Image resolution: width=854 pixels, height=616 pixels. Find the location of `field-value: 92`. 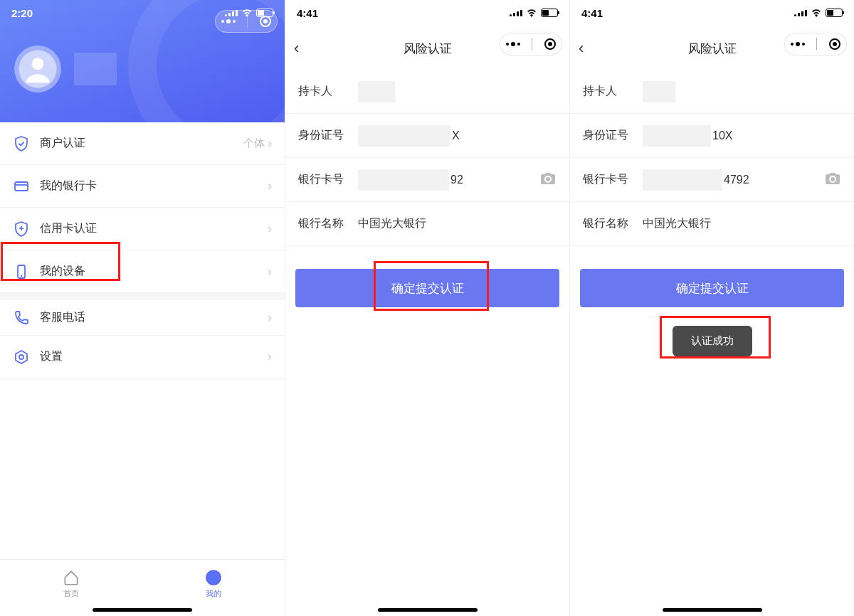

field-value: 92 is located at coordinates (448, 180).